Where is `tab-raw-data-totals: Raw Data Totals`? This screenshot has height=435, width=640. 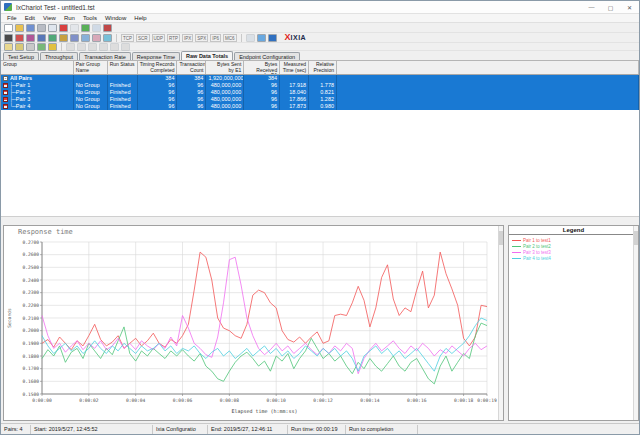
tab-raw-data-totals: Raw Data Totals is located at coordinates (207, 56).